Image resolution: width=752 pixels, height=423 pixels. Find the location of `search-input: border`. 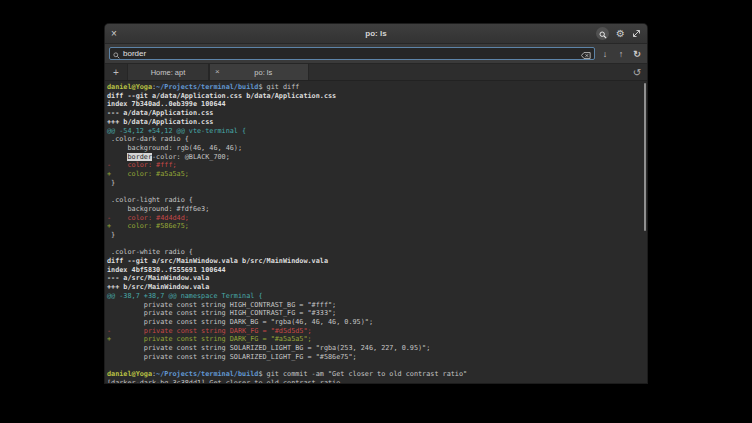

search-input: border is located at coordinates (352, 54).